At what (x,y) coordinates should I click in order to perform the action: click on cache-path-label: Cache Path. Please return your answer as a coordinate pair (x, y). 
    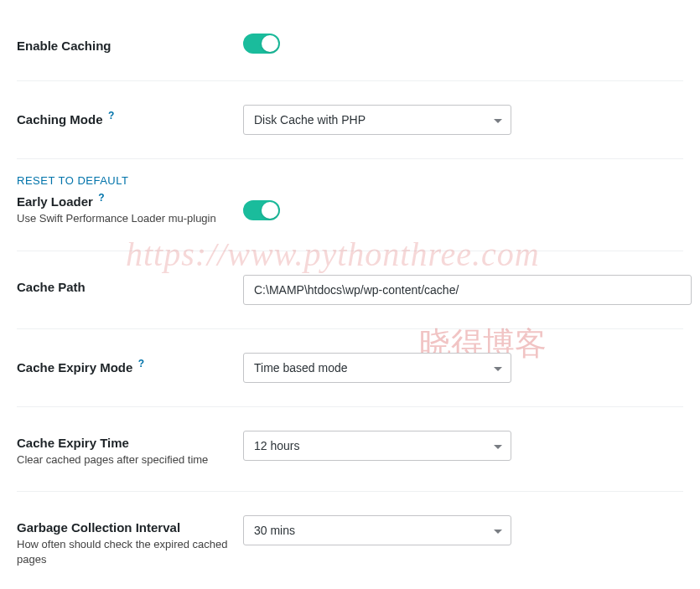
    Looking at the image, I should click on (51, 287).